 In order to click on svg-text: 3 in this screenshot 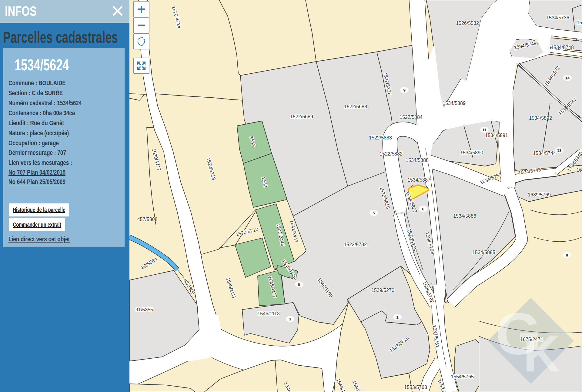, I will do `click(290, 319)`.